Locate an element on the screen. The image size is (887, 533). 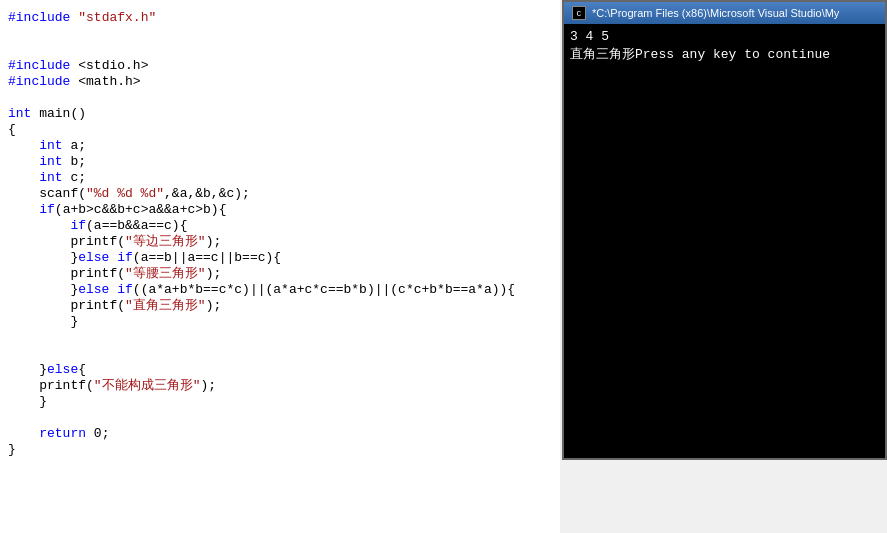
code-line-28: } is located at coordinates (280, 450).